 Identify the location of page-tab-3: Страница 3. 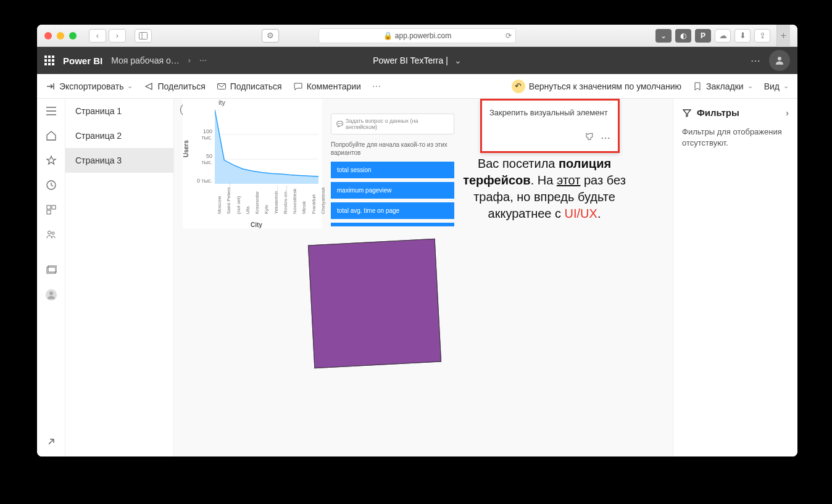
(120, 160).